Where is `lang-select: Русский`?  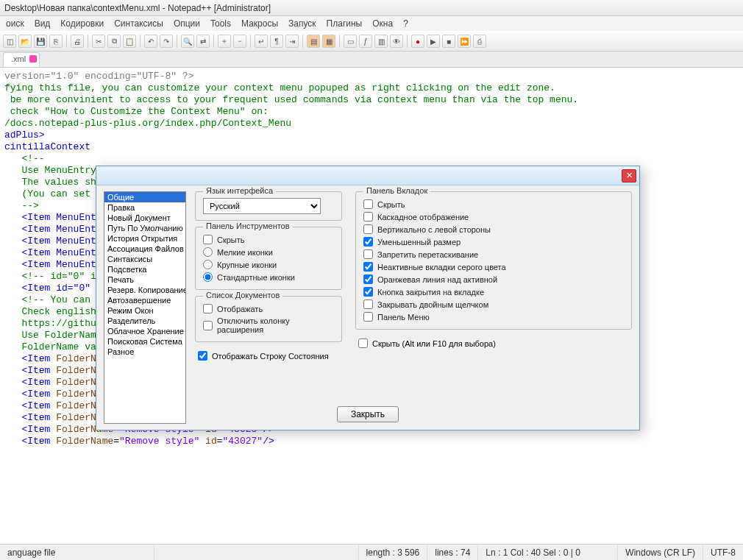
lang-select: Русский is located at coordinates (262, 206).